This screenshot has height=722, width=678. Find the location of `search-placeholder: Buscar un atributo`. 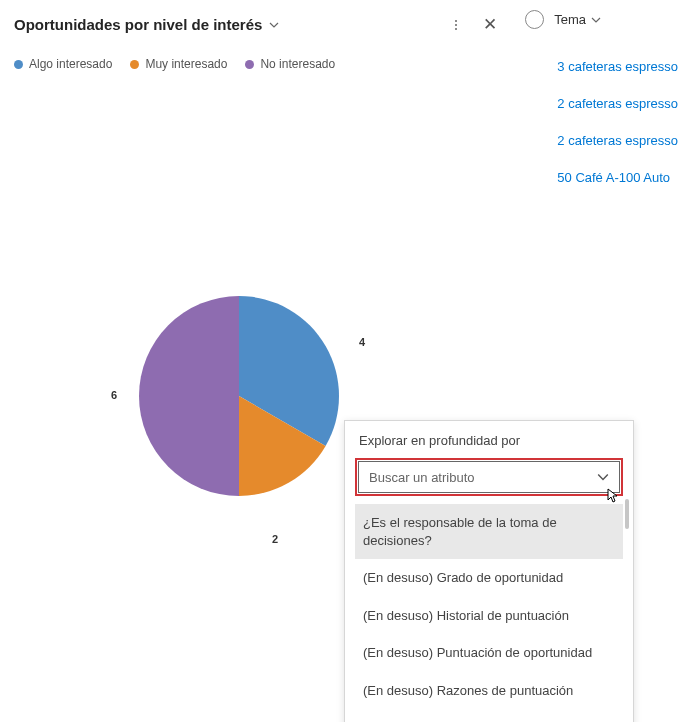

search-placeholder: Buscar un atributo is located at coordinates (422, 478).